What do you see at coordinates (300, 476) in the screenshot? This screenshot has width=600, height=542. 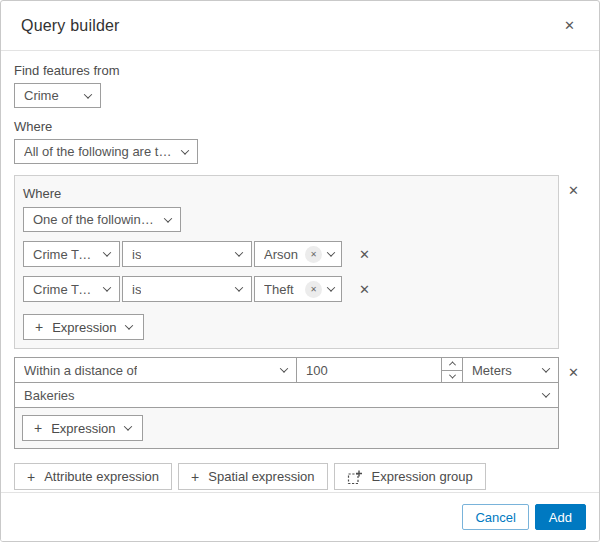 I see `add-expression-actions: + Attribute expression + Spatial express…` at bounding box center [300, 476].